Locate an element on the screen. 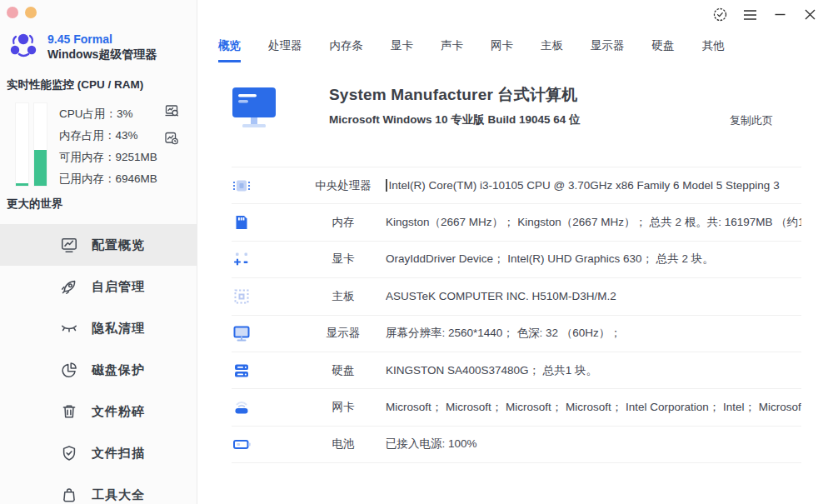  text-caret is located at coordinates (387, 185).